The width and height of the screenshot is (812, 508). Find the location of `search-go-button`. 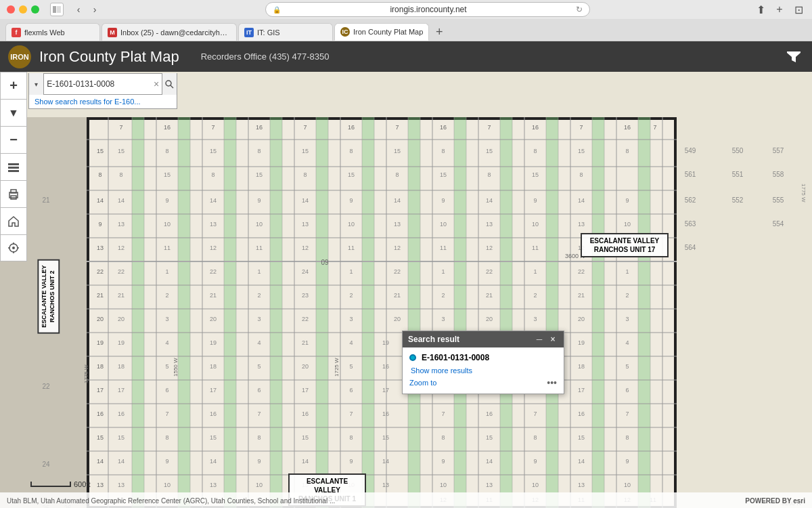

search-go-button is located at coordinates (169, 84).